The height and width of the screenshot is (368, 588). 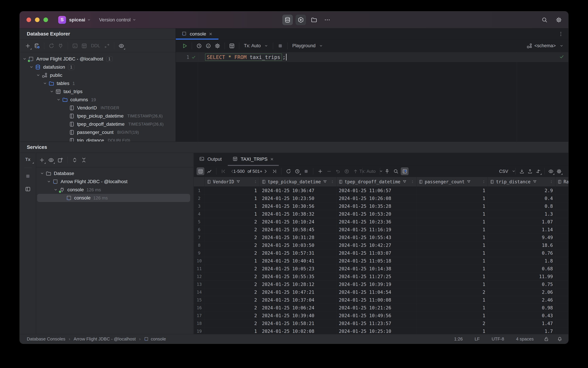 I want to click on row-number-cell: 18, so click(x=199, y=323).